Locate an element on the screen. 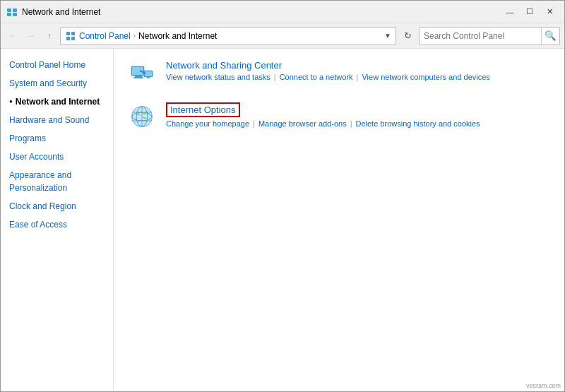  internet-options-svg is located at coordinates (142, 117).